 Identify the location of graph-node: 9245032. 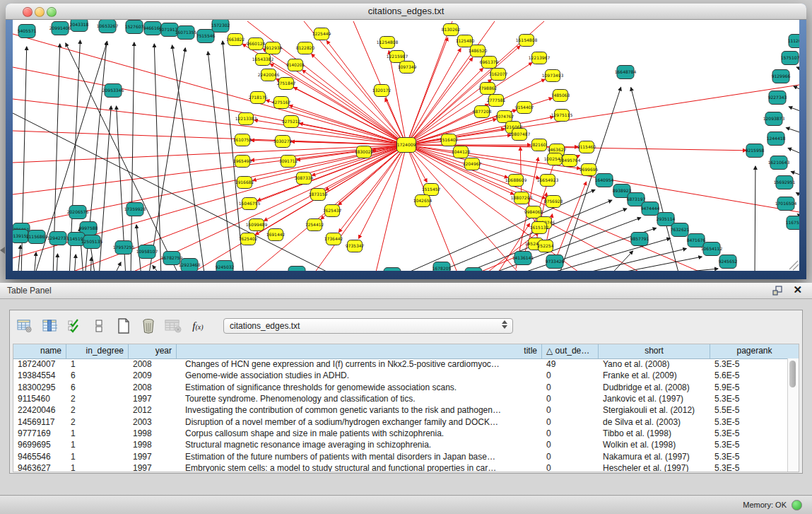
(225, 266).